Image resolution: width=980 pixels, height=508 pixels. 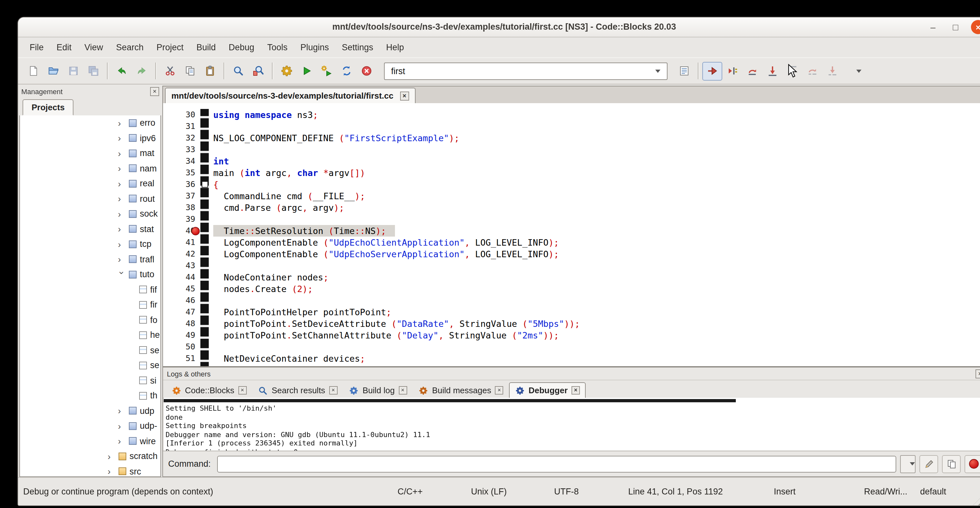 I want to click on code-line-39: 39, so click(x=571, y=219).